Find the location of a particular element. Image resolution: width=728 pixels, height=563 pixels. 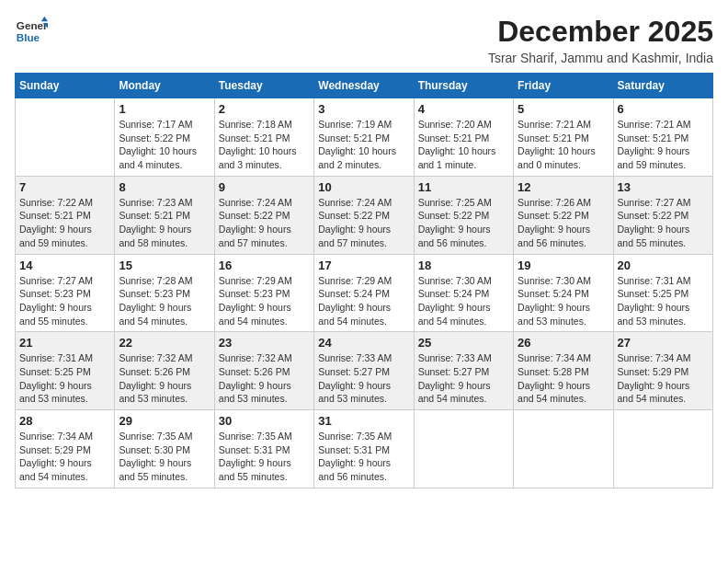

day-number: 7 is located at coordinates (64, 188).